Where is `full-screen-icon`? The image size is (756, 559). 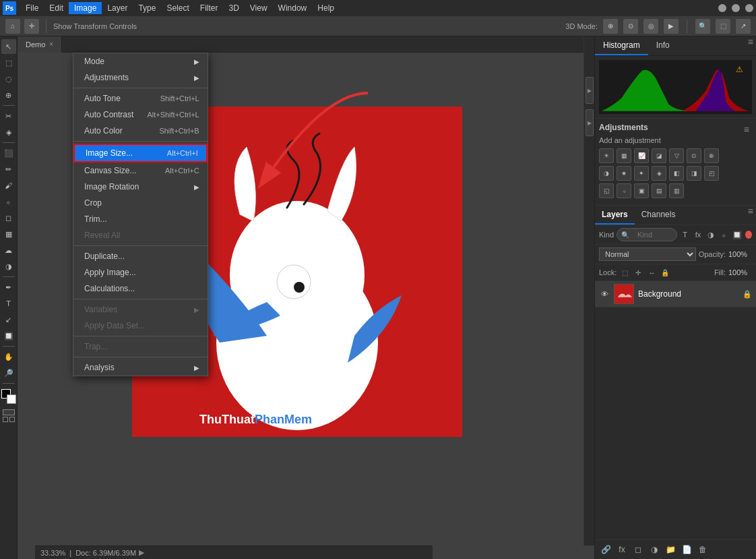 full-screen-icon is located at coordinates (12, 419).